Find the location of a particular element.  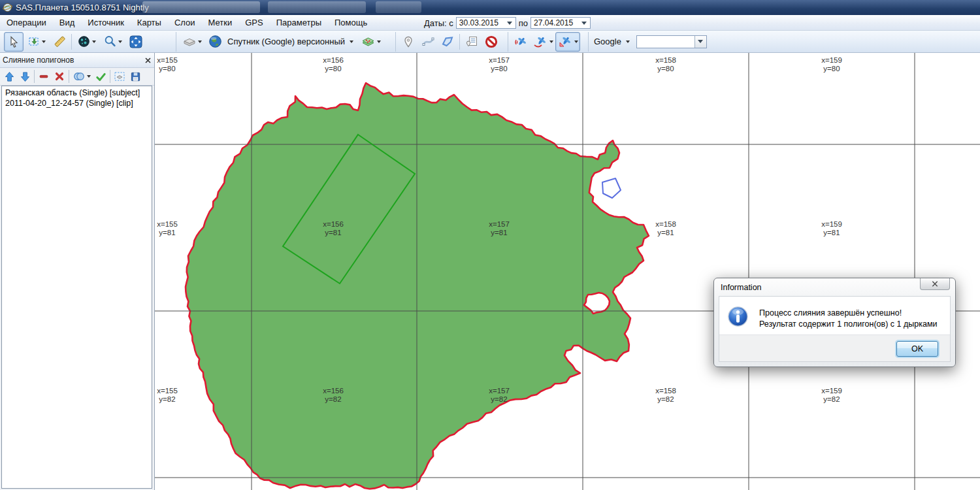

floppy-save-icon is located at coordinates (136, 77).